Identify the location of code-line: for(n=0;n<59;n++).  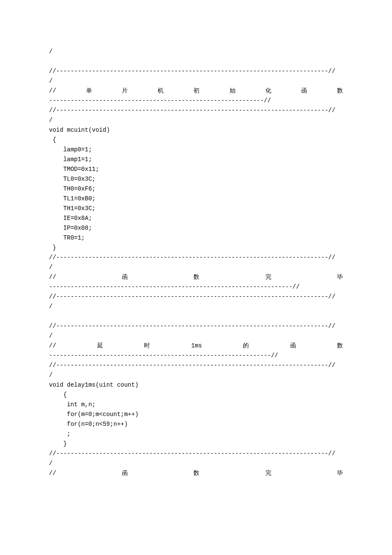
(196, 425).